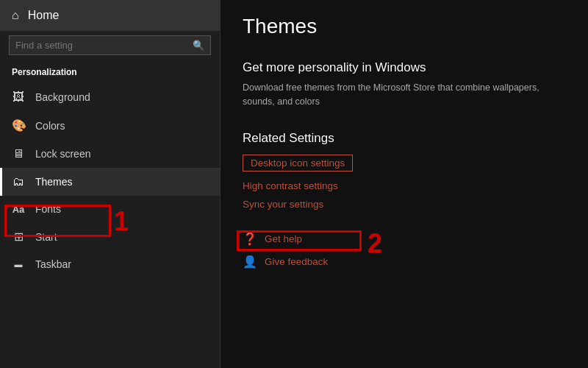 Image resolution: width=588 pixels, height=368 pixels. I want to click on sidebar-item-label: Lock screen, so click(63, 154).